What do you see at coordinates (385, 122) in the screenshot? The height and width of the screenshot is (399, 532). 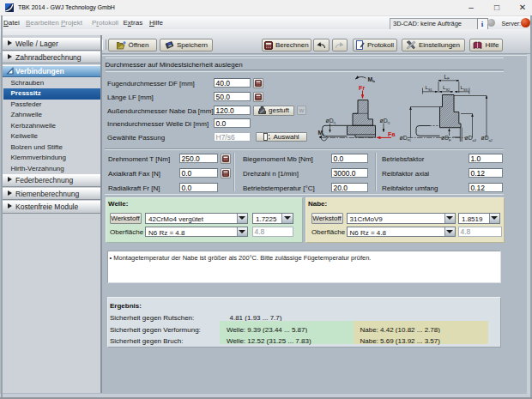 I see `svg-text: øDi2` at bounding box center [385, 122].